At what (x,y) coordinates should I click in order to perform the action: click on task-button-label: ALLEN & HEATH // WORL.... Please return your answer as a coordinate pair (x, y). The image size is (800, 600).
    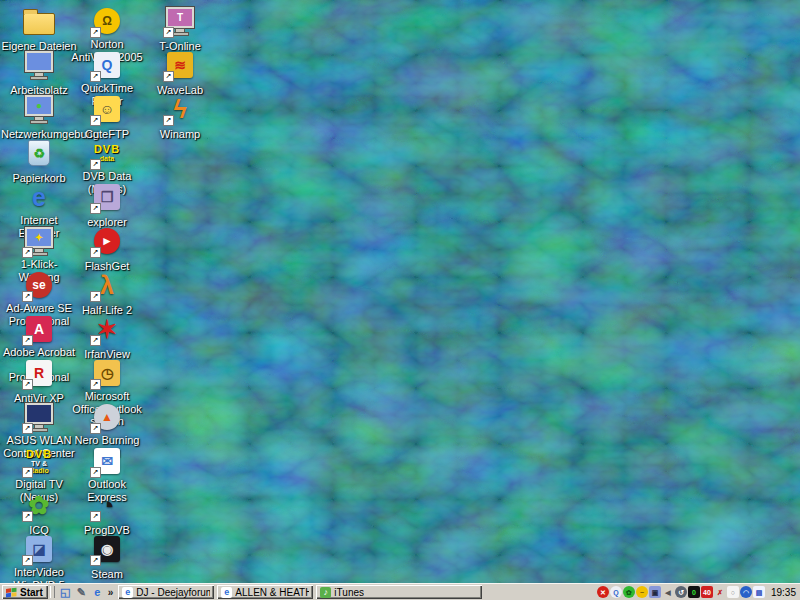
    Looking at the image, I should click on (272, 592).